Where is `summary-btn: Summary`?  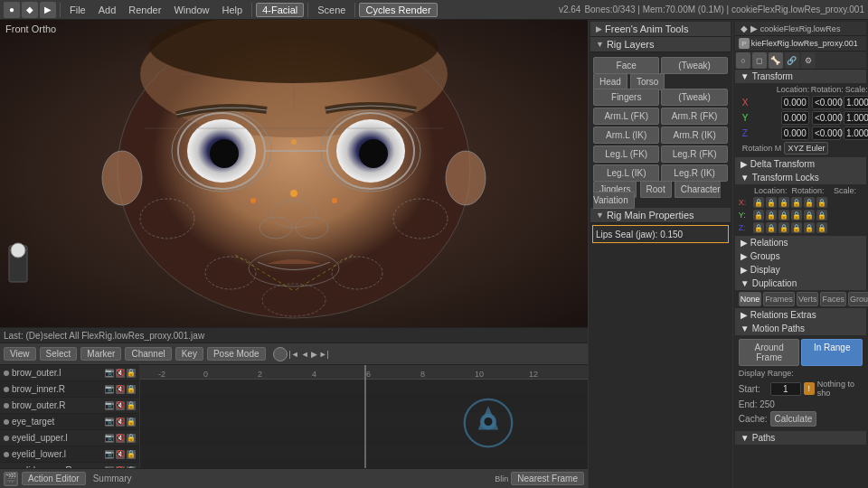 summary-btn: Summary is located at coordinates (112, 479).